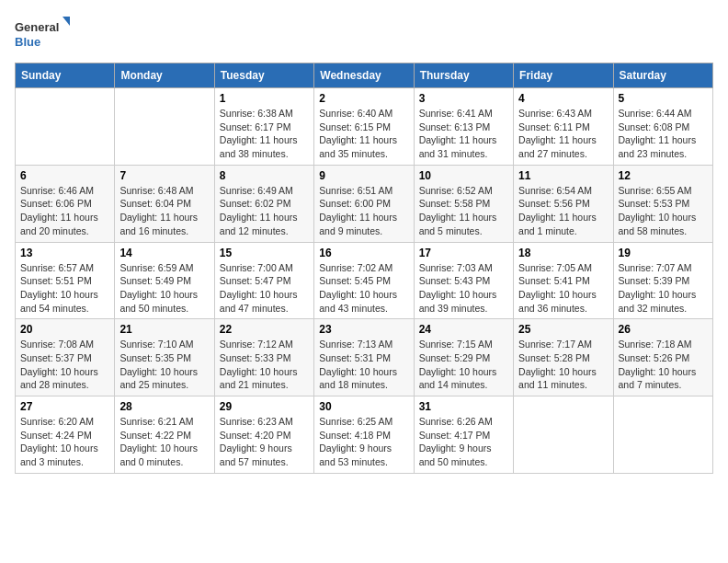  What do you see at coordinates (265, 176) in the screenshot?
I see `day-number: 8` at bounding box center [265, 176].